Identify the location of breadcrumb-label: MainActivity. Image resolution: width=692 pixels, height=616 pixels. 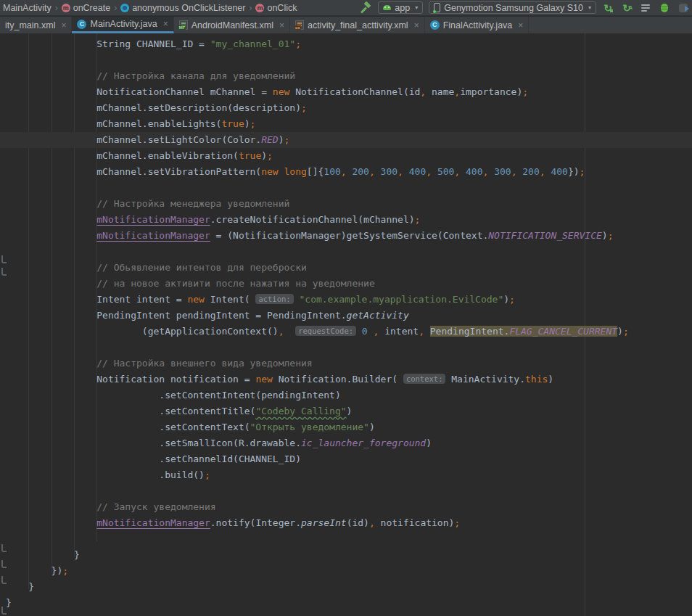
(28, 8).